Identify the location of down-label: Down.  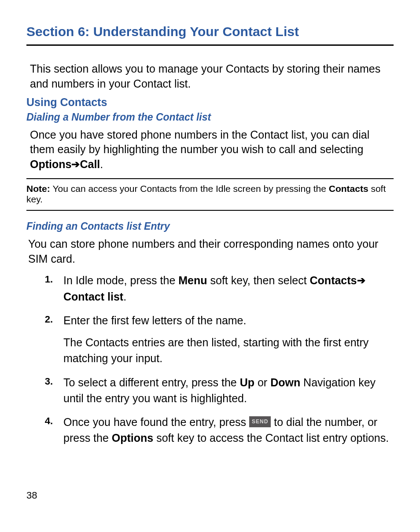
(285, 382).